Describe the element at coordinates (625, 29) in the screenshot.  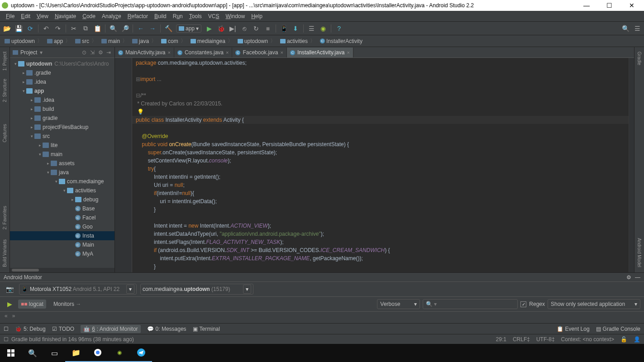
I see `search-everywhere-icon: 🔍` at that location.